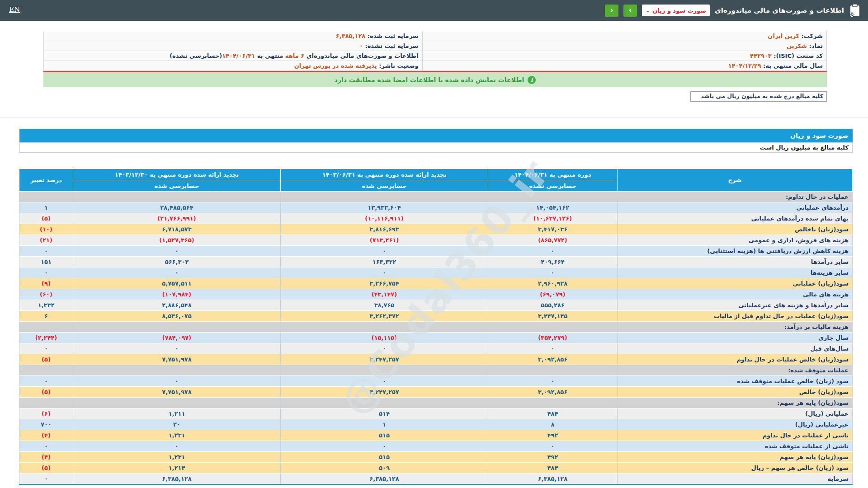 The height and width of the screenshot is (488, 868). What do you see at coordinates (735, 262) in the screenshot?
I see `row-label: سایر درآمدها` at bounding box center [735, 262].